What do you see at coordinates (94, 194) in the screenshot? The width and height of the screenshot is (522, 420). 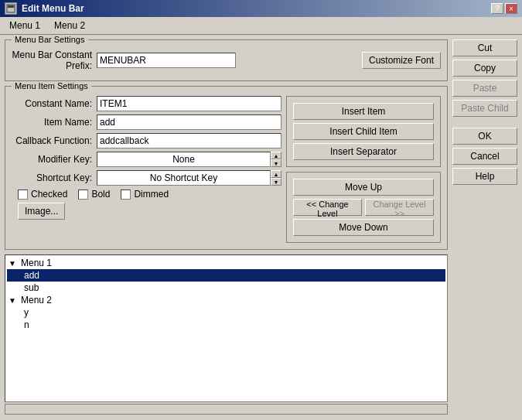 I see `bold-checkbox-label: Bold` at bounding box center [94, 194].